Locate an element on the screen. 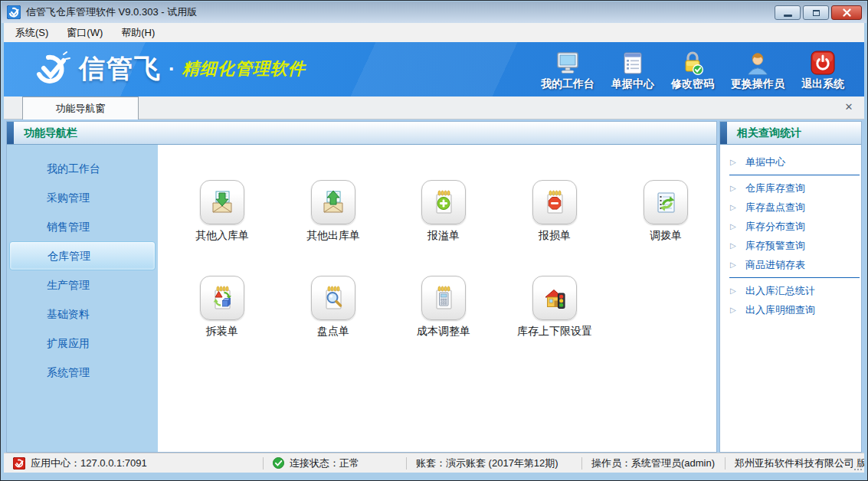  loss-note-minus-icon is located at coordinates (555, 202).